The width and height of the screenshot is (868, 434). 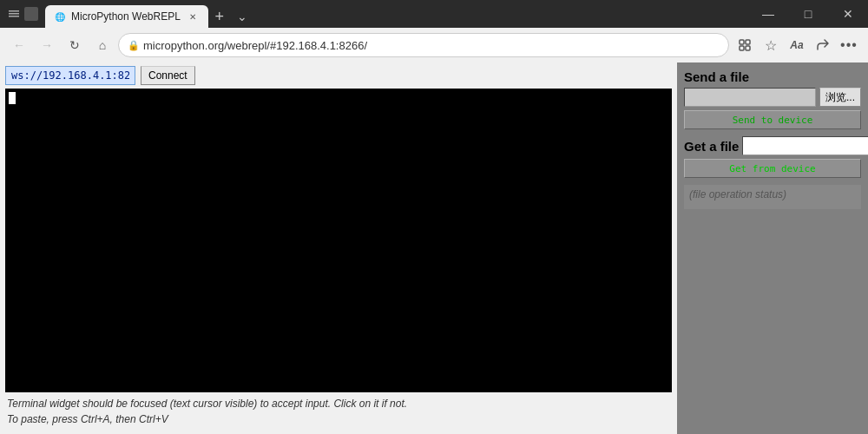 I want to click on tab-dropdown-button: ⌄, so click(x=242, y=16).